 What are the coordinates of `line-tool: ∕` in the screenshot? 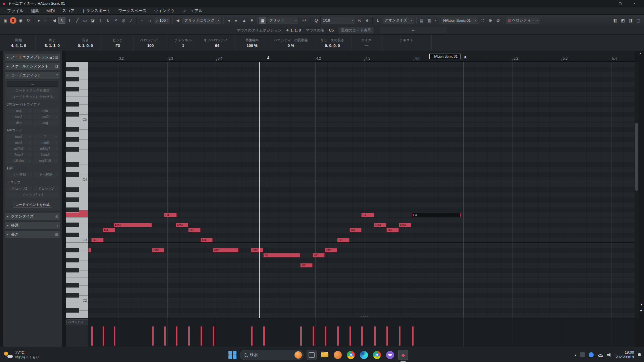 It's located at (131, 20).